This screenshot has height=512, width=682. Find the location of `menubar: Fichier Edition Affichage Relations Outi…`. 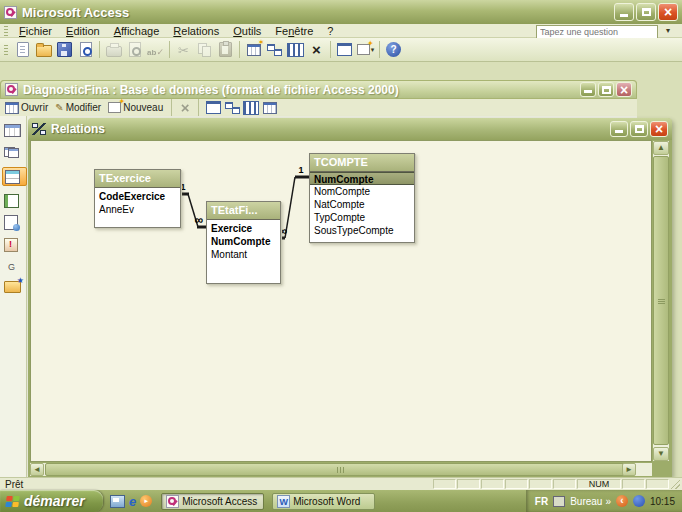

menubar: Fichier Edition Affichage Relations Outi… is located at coordinates (341, 31).